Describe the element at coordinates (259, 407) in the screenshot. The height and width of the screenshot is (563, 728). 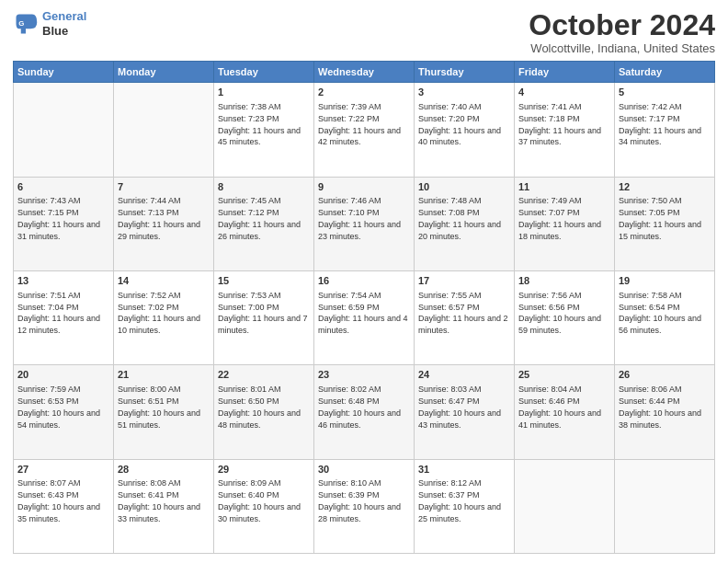
I see `cell-info: Sunrise: 8:01 AMSunset: 6:50 PMDaylight:…` at that location.